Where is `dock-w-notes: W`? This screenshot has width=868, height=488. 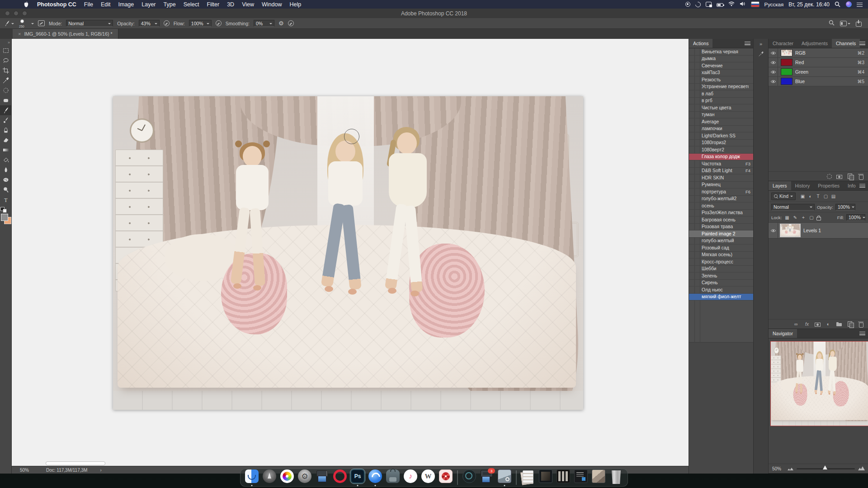
dock-w-notes: W is located at coordinates (428, 478).